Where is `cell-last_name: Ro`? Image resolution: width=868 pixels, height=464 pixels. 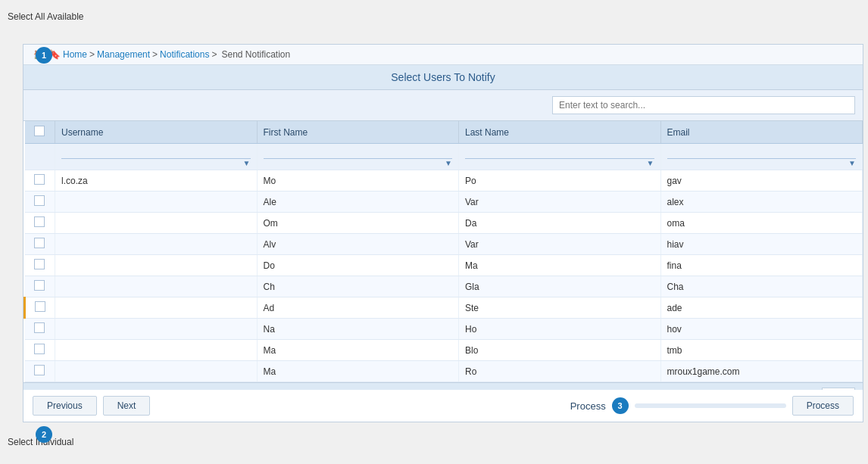
cell-last_name: Ro is located at coordinates (560, 372).